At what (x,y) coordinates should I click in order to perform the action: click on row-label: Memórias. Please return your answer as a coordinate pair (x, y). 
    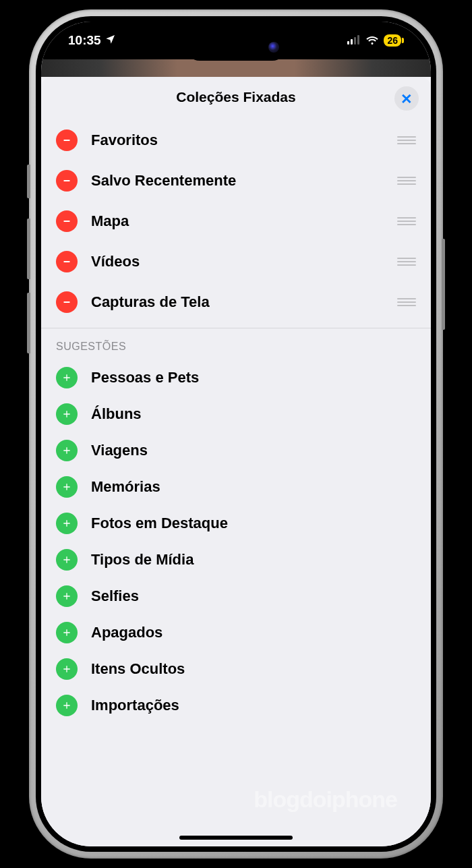
    Looking at the image, I should click on (254, 487).